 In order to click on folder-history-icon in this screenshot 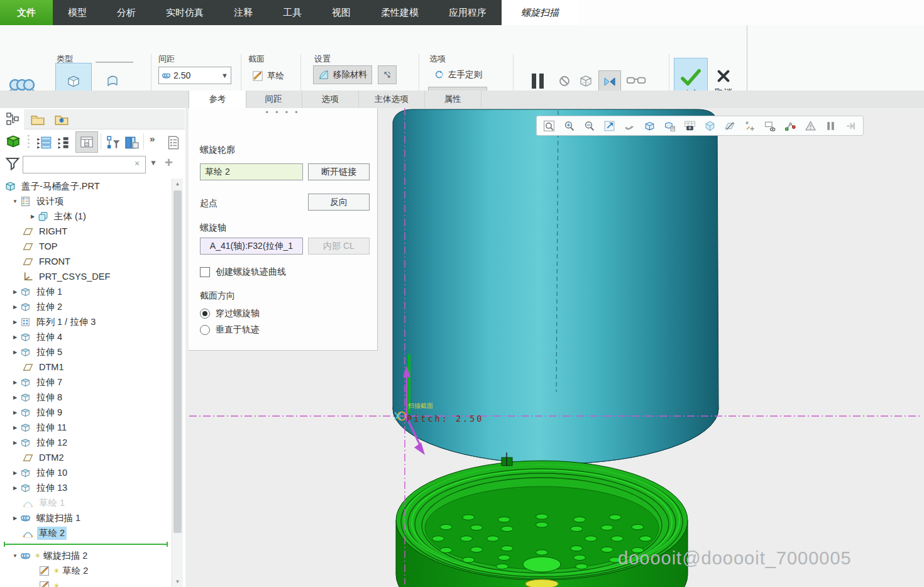, I will do `click(38, 119)`.